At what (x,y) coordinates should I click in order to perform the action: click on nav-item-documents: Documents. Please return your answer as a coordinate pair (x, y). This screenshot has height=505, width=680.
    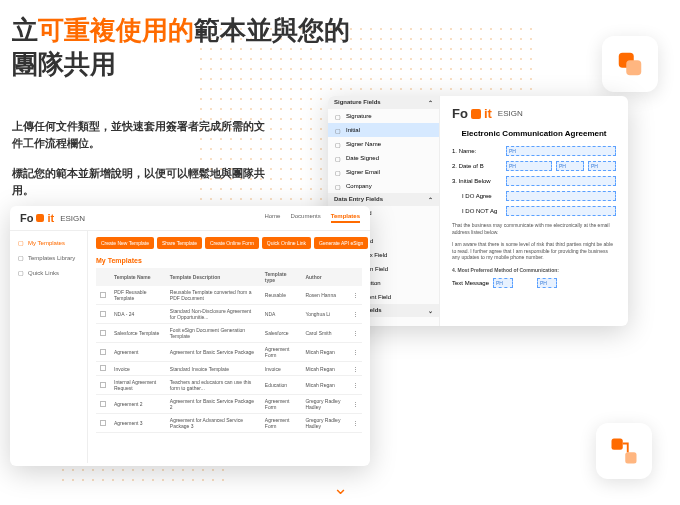
    Looking at the image, I should click on (305, 218).